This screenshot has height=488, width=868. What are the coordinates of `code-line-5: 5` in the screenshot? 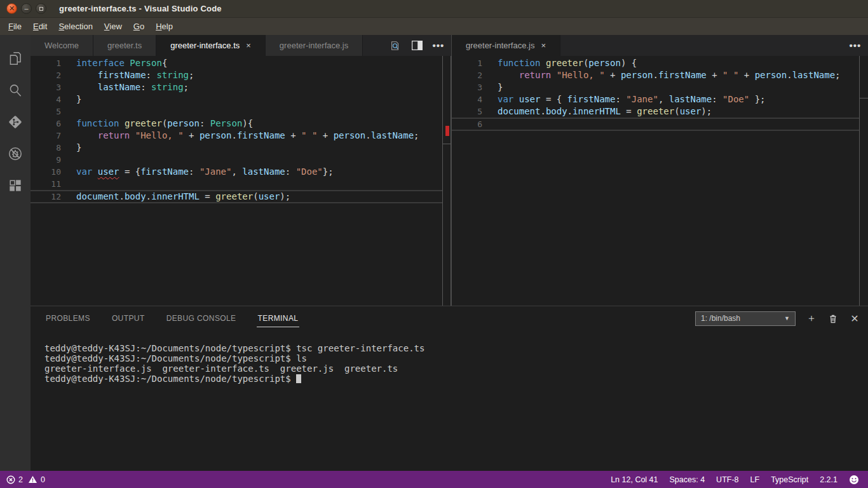 It's located at (236, 112).